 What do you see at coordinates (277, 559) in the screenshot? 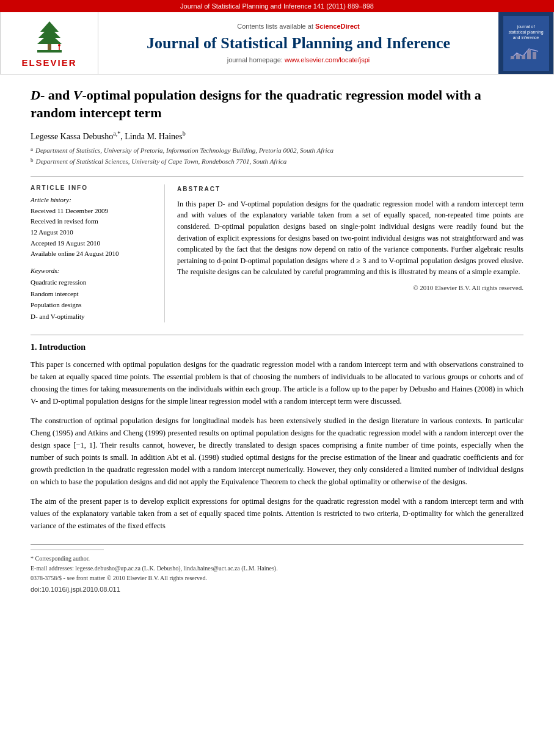
I see `footnote-corresponding: * Corresponding author.` at bounding box center [277, 559].